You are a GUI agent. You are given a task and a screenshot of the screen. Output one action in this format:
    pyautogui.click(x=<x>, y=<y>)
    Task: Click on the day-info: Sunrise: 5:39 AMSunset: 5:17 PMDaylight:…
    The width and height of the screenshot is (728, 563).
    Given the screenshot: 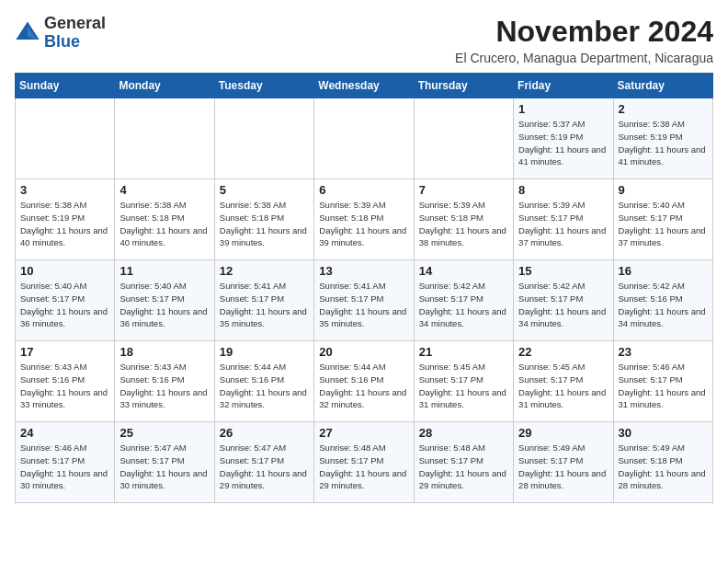 What is the action you would take?
    pyautogui.click(x=563, y=224)
    